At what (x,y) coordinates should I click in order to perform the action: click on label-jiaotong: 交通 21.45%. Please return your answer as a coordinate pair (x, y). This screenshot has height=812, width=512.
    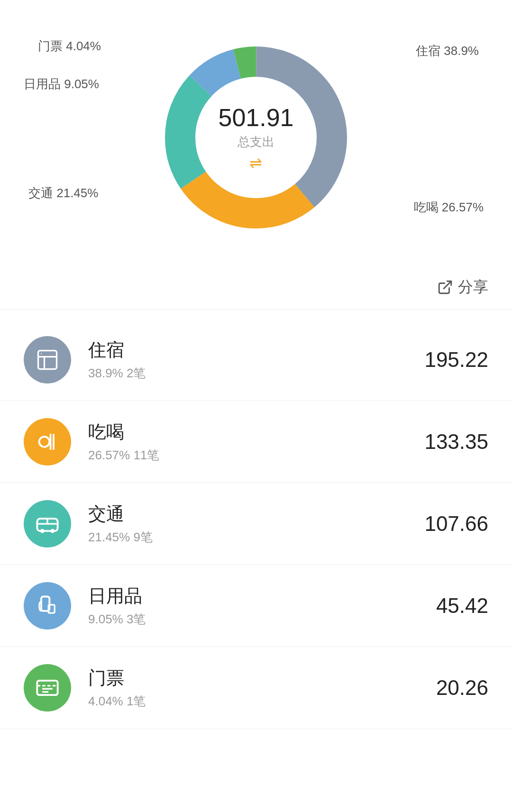
    Looking at the image, I should click on (64, 193).